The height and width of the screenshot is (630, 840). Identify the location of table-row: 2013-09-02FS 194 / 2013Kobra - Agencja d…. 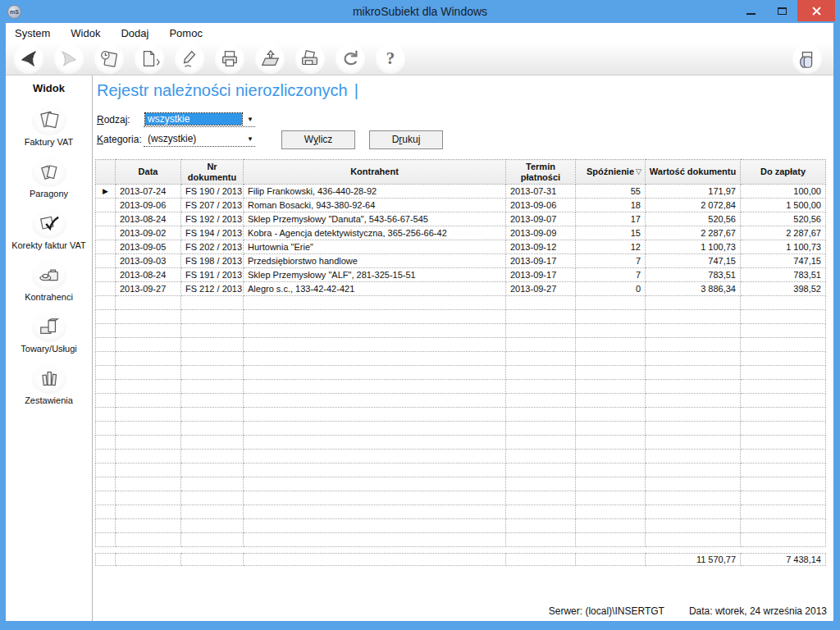
(461, 233).